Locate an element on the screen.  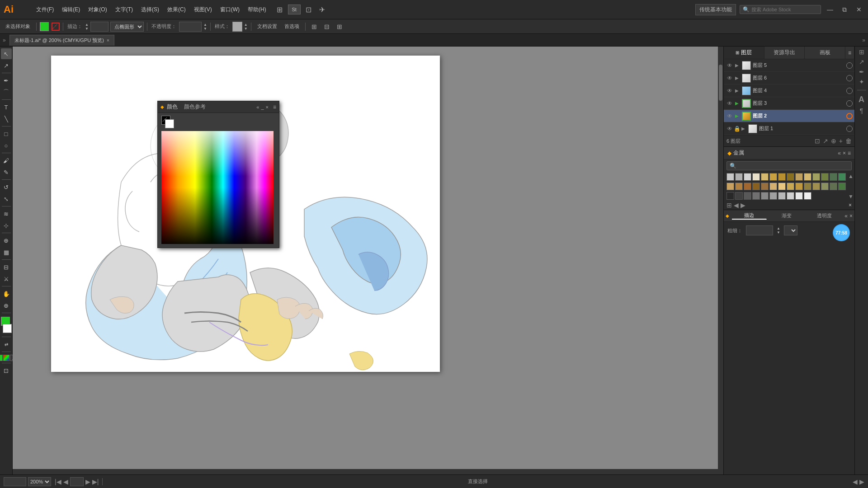
opacity-input: 100% is located at coordinates (190, 27).